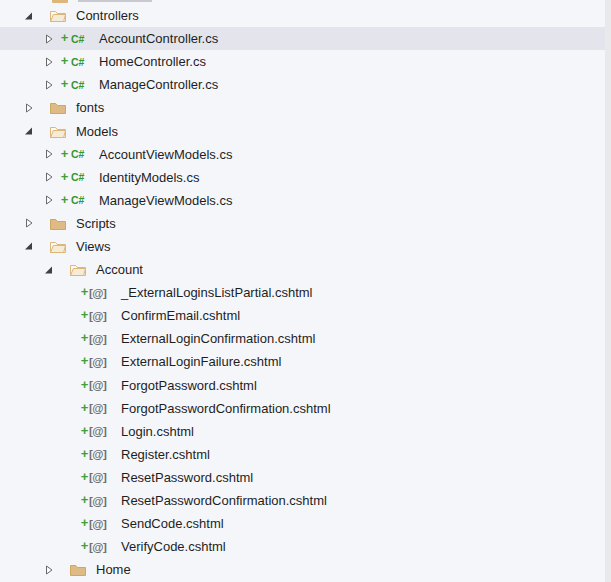  I want to click on tree-item-resetpasswordconfirmation: + [@] ResetPasswordConfirmation.cshtml, so click(306, 500).